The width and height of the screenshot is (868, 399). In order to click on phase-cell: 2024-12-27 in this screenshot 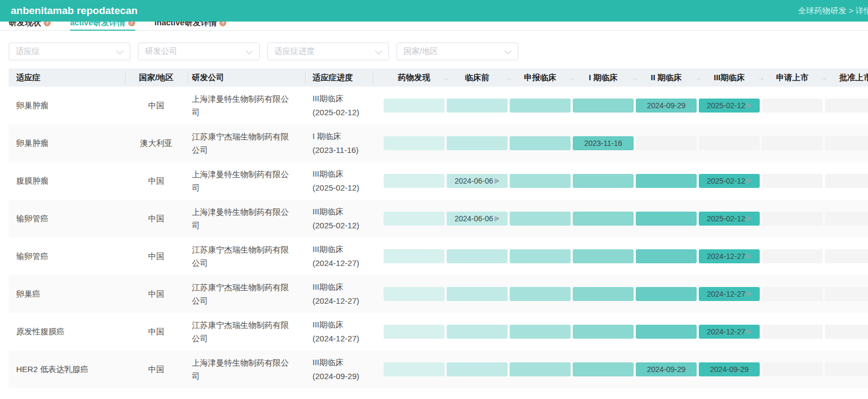, I will do `click(730, 332)`.